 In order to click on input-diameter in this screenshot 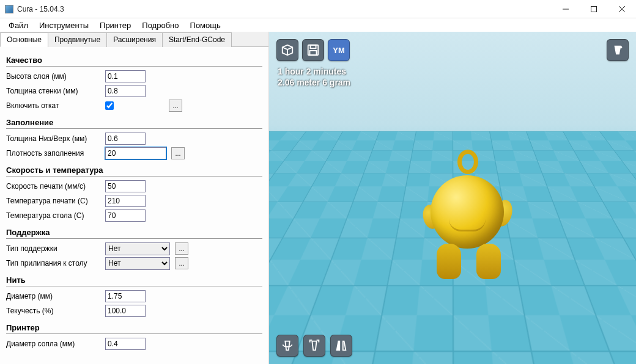, I will do `click(125, 296)`.